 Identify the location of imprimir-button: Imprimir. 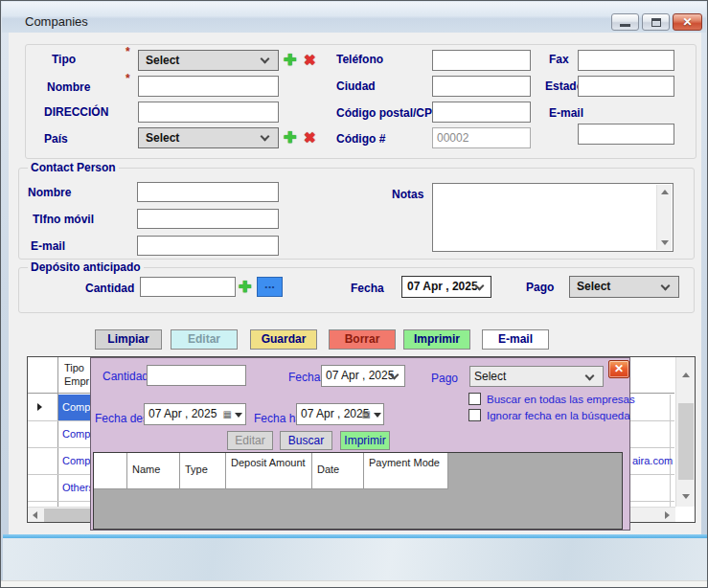
(437, 339).